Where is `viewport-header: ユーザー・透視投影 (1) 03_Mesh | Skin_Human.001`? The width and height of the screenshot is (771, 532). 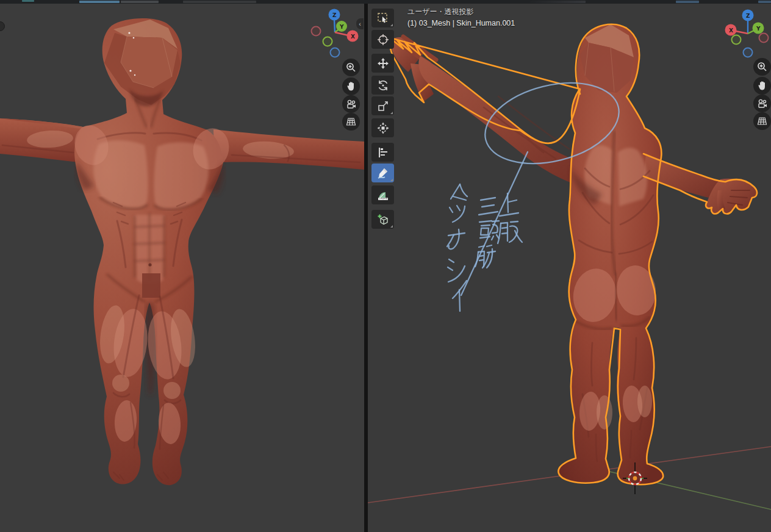
viewport-header: ユーザー・透視投影 (1) 03_Mesh | Skin_Human.001 is located at coordinates (461, 18).